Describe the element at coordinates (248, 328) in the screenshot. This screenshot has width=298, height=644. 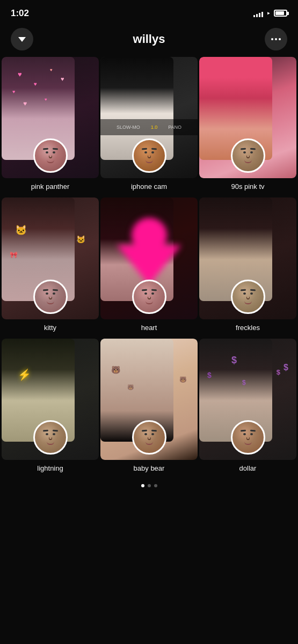
I see `filter-label-freckles: freckles` at that location.